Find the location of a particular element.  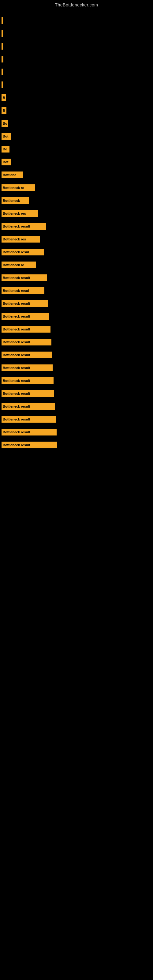

bar-label-20: Bottleneck result is located at coordinates (16, 278).